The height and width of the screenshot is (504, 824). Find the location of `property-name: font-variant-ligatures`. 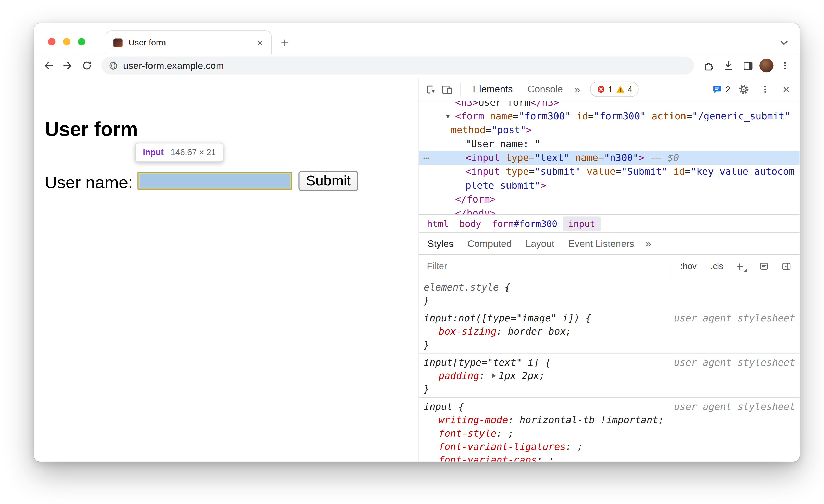

property-name: font-variant-ligatures is located at coordinates (502, 446).